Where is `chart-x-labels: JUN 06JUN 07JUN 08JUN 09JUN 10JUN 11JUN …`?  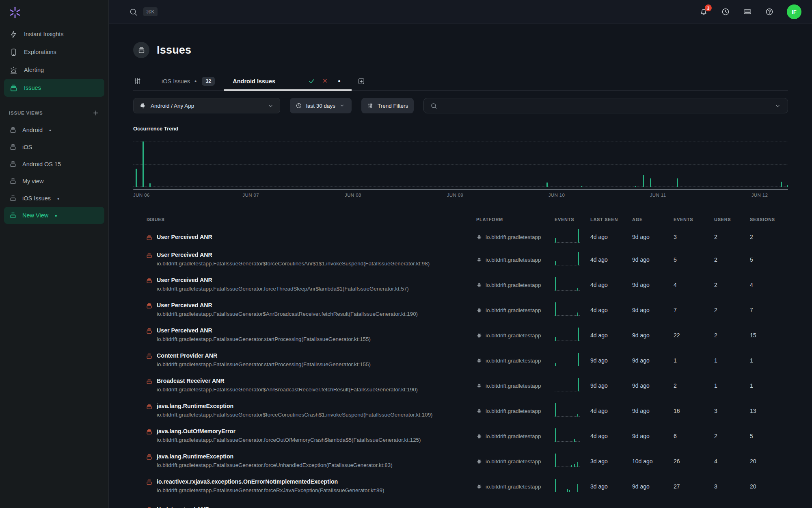
chart-x-labels: JUN 06JUN 07JUN 08JUN 09JUN 10JUN 11JUN … is located at coordinates (460, 196).